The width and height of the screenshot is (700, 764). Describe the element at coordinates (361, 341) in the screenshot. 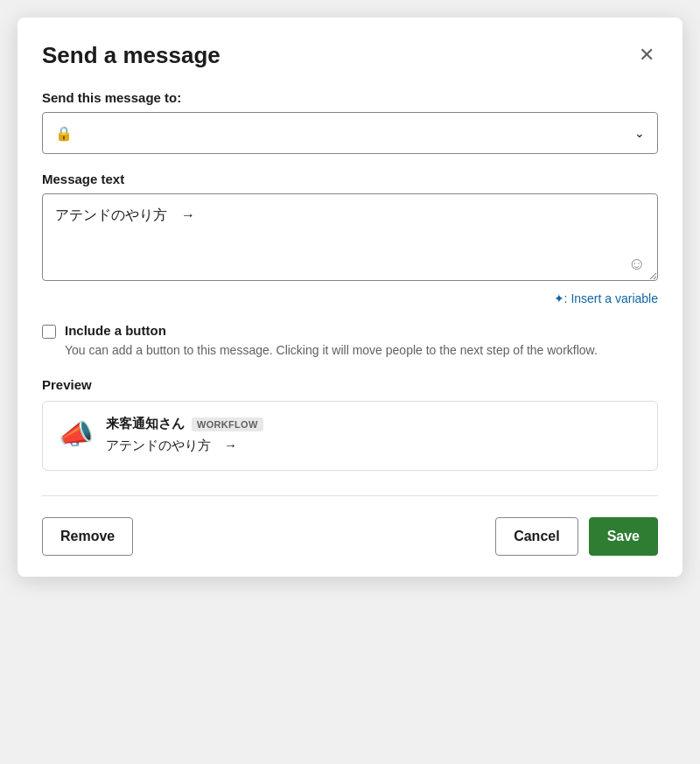

I see `include-button-content: Include a button You can add a button to…` at that location.